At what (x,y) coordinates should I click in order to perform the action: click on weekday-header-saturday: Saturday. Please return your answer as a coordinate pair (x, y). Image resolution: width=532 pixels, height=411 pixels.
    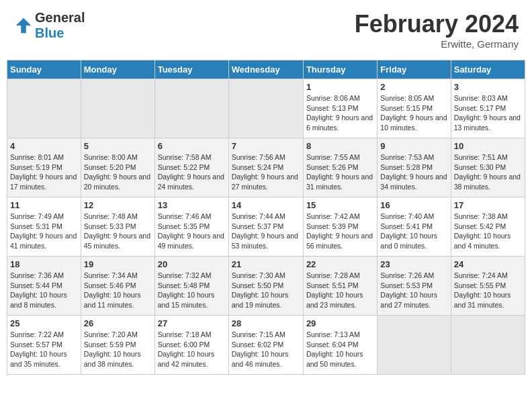
    Looking at the image, I should click on (488, 70).